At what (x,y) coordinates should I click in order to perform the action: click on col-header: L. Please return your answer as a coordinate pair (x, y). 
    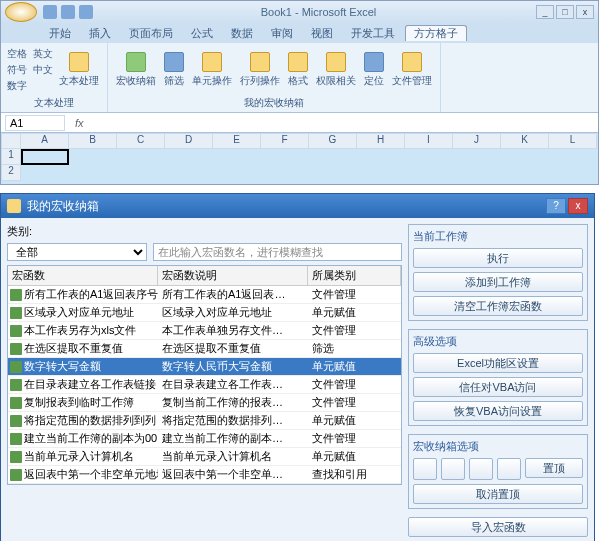
    Looking at the image, I should click on (573, 141).